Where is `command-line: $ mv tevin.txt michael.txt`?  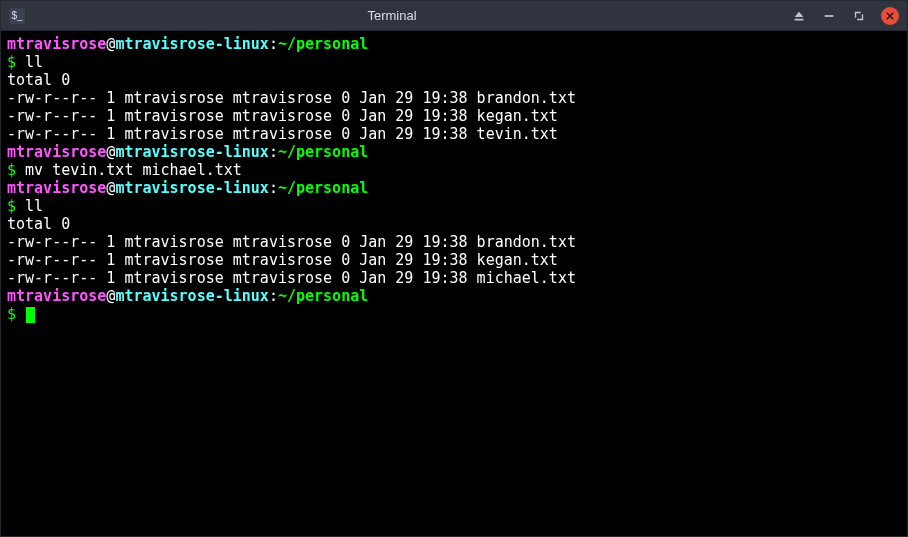
command-line: $ mv tevin.txt michael.txt is located at coordinates (454, 170).